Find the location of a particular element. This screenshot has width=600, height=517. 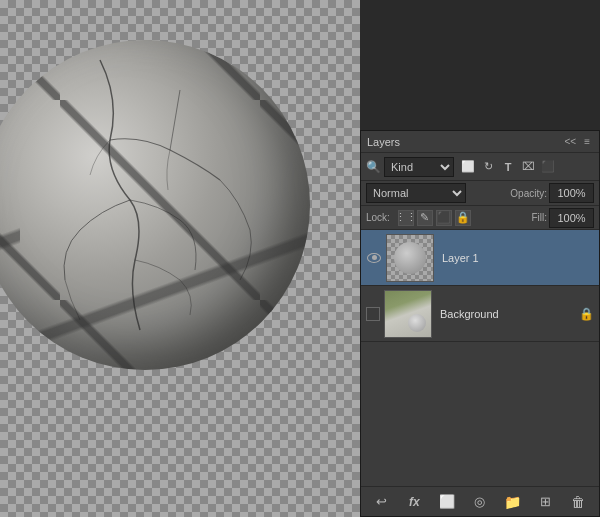

smartobject-icon: ⬛ is located at coordinates (548, 167).